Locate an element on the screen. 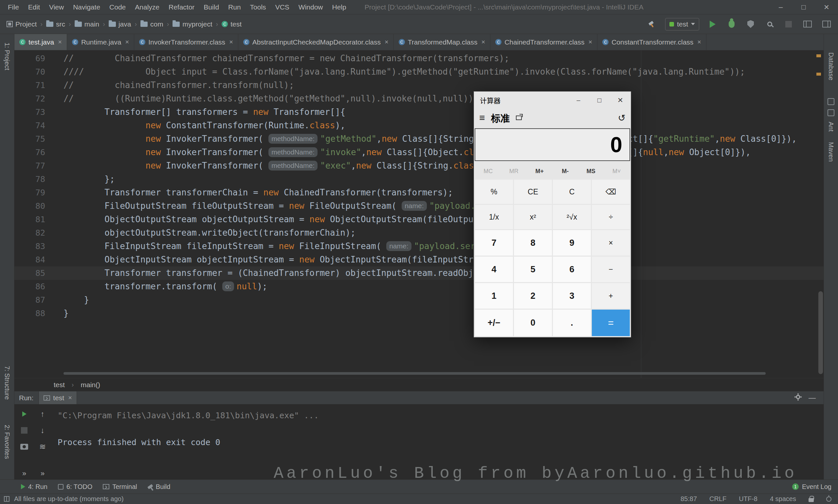  calc-key-clear-entry: CE is located at coordinates (533, 192).